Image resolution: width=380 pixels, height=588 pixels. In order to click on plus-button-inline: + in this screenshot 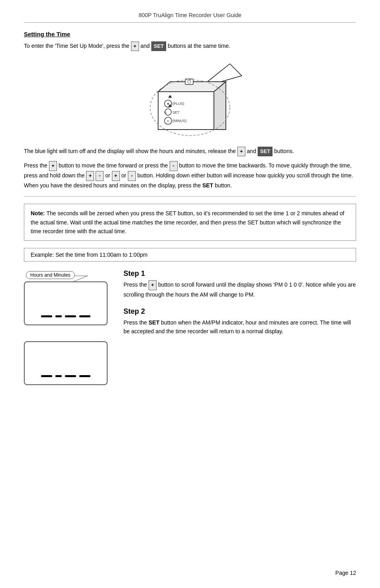, I will do `click(135, 46)`.